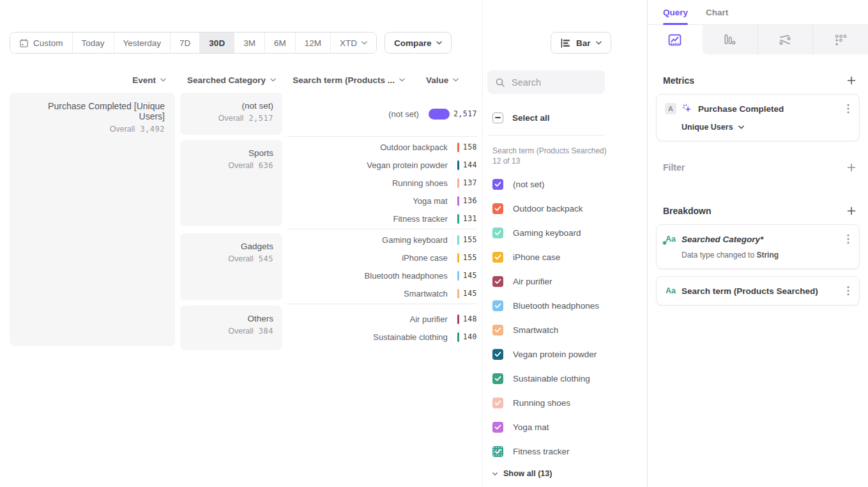 Image resolution: width=868 pixels, height=487 pixels. What do you see at coordinates (382, 275) in the screenshot?
I see `search-term-row: Bluetooth headphones 145` at bounding box center [382, 275].